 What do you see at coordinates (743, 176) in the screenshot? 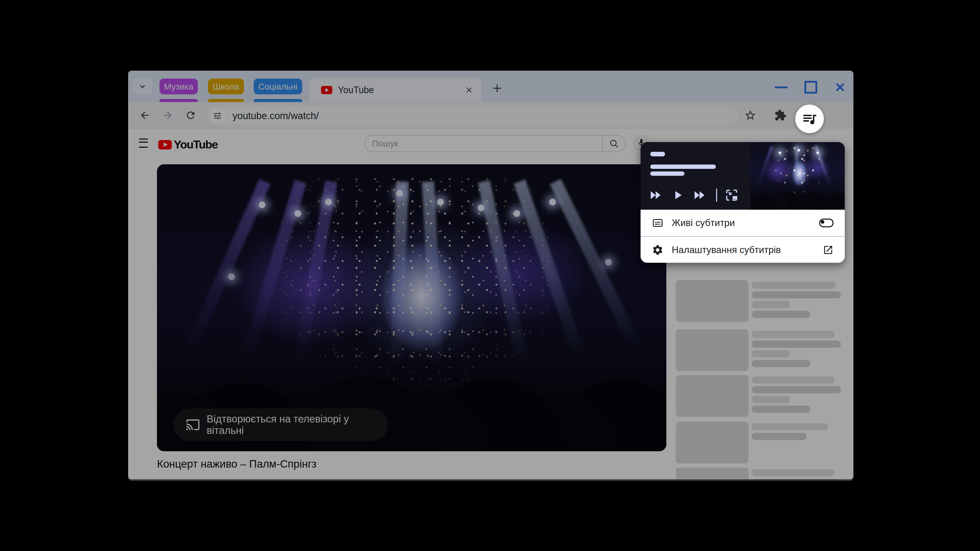
I see `media-session-card` at bounding box center [743, 176].